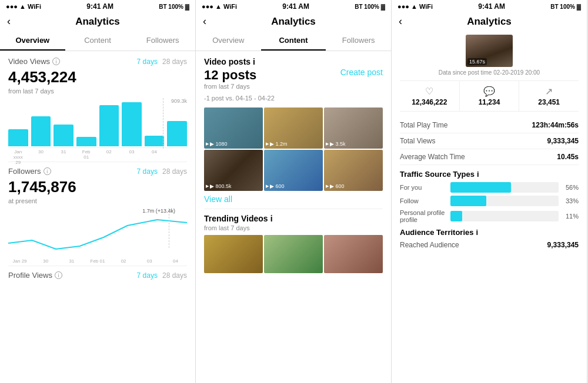  Describe the element at coordinates (293, 21) in the screenshot. I see `nav-bar-2: ‹ Analytics` at that location.